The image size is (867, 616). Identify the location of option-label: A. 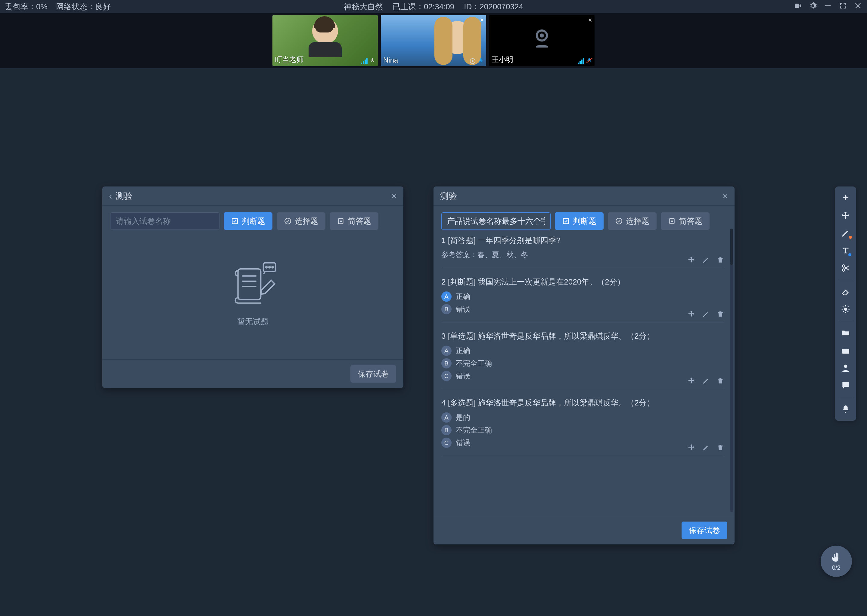
(446, 297).